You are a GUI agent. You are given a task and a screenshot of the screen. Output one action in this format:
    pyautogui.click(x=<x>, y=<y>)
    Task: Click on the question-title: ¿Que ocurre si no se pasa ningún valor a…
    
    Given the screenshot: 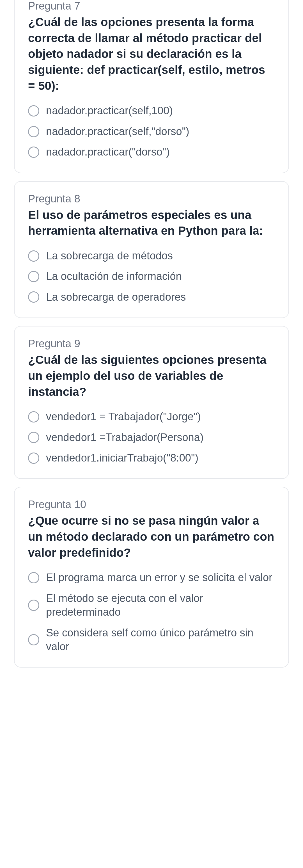 What is the action you would take?
    pyautogui.click(x=152, y=537)
    